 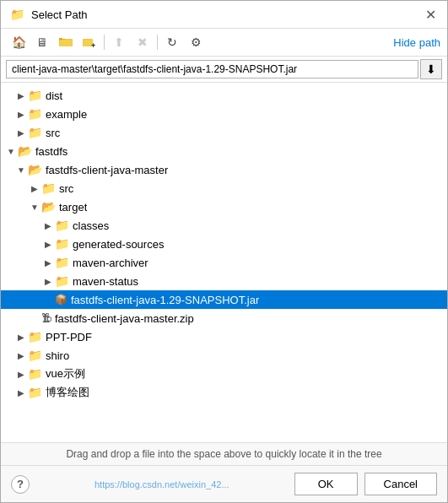 What do you see at coordinates (224, 300) in the screenshot?
I see `tree-item-jar: ▶ 📦 fastdfs-client-java-1.29-SNAPSHOT.ja…` at bounding box center [224, 300].